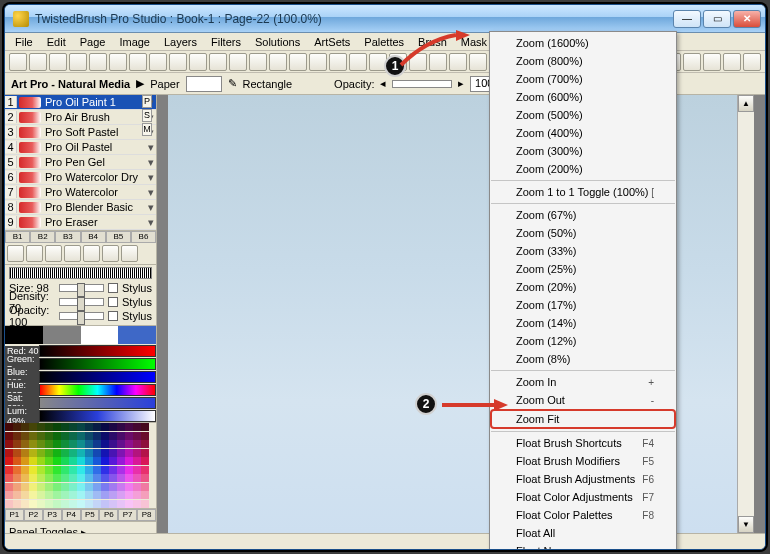  Describe the element at coordinates (332, 42) in the screenshot. I see `menu-artsets: ArtSets` at that location.